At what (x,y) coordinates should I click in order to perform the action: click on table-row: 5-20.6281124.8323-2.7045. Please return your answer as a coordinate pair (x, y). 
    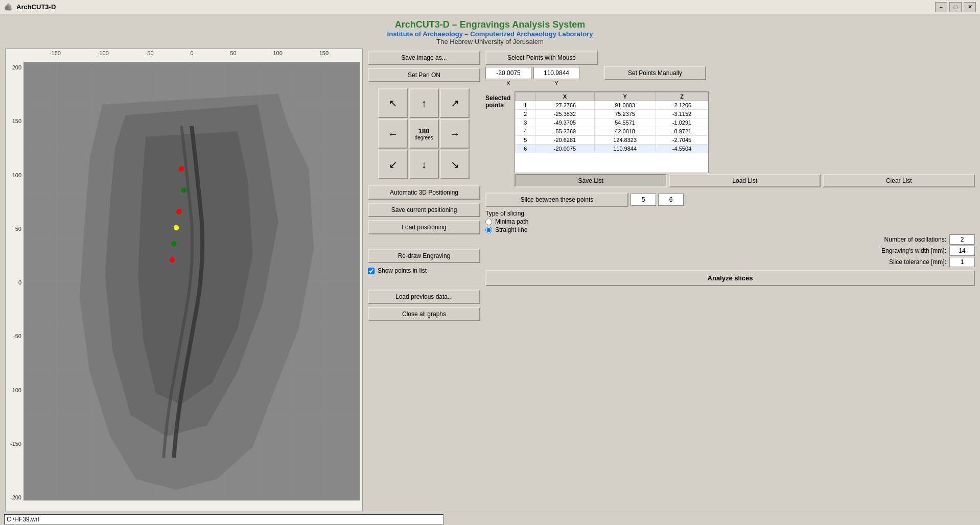
    Looking at the image, I should click on (612, 140).